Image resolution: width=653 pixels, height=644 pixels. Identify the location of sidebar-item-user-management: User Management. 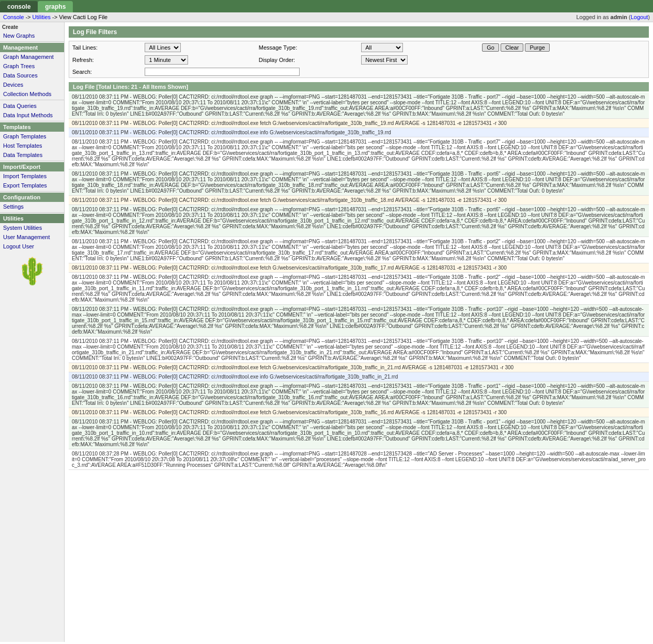
(32, 237).